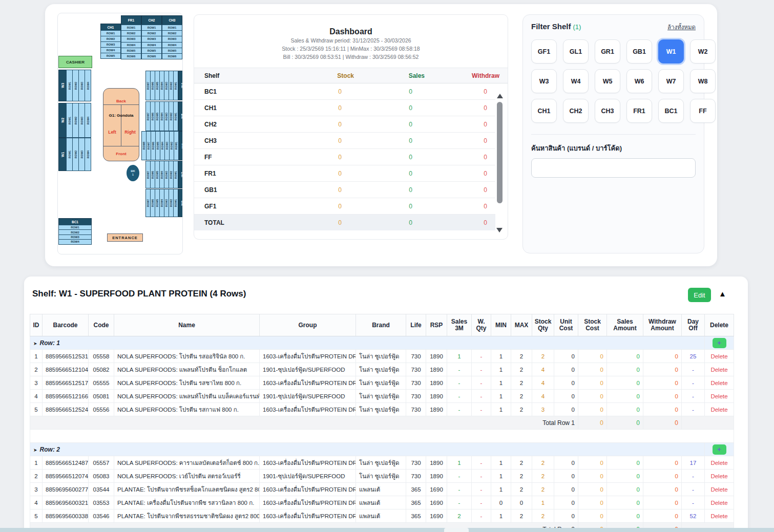 The image size is (774, 532). What do you see at coordinates (152, 37) in the screenshot?
I see `map-block-ch2: CH2ROW1ROW2ROW3ROW4ROW5ROW6` at bounding box center [152, 37].